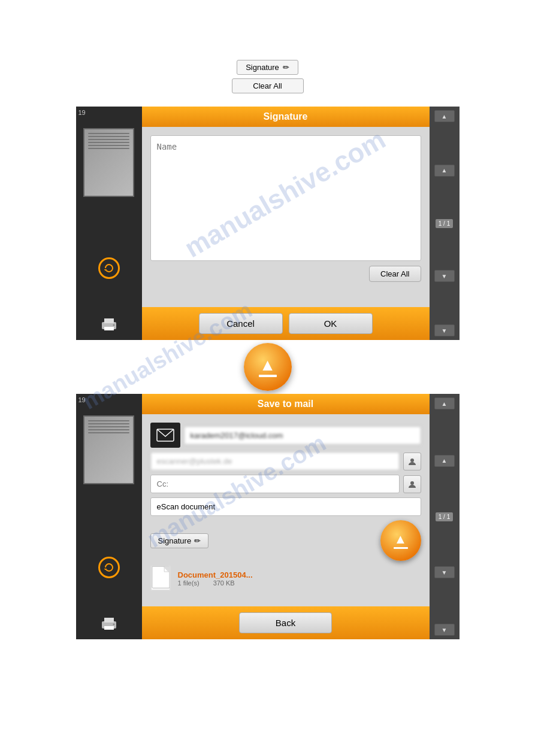 This screenshot has height=756, width=535. Describe the element at coordinates (445, 517) in the screenshot. I see `right-panel-2: ▲ ▲ 1 / 1 ▼ ▼` at that location.